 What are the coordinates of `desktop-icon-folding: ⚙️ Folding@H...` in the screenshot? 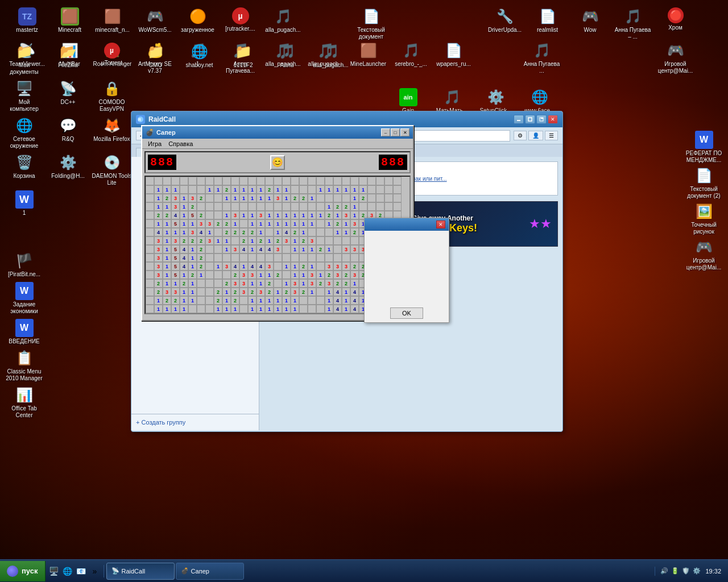 It's located at (68, 170).